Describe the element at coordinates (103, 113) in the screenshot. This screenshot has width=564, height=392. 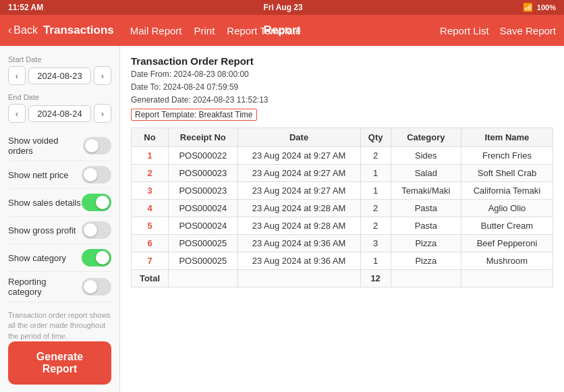
I see `end-date-next-button: ›` at that location.